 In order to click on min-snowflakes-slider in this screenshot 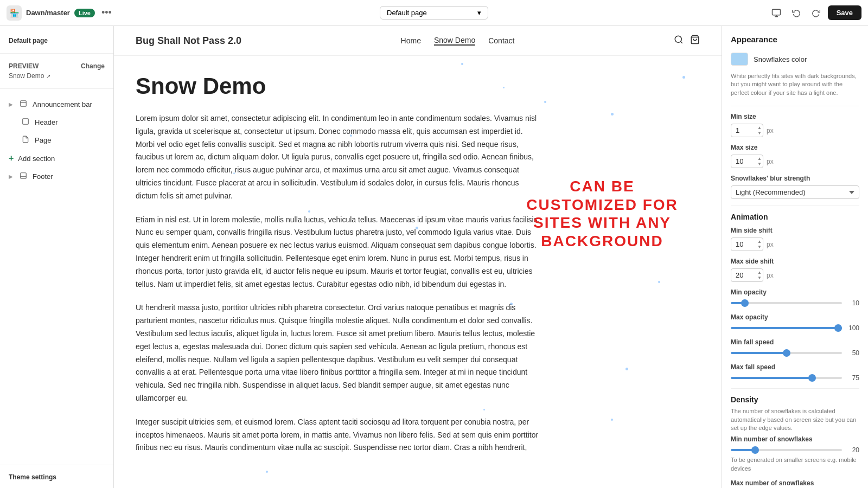, I will do `click(787, 450)`.